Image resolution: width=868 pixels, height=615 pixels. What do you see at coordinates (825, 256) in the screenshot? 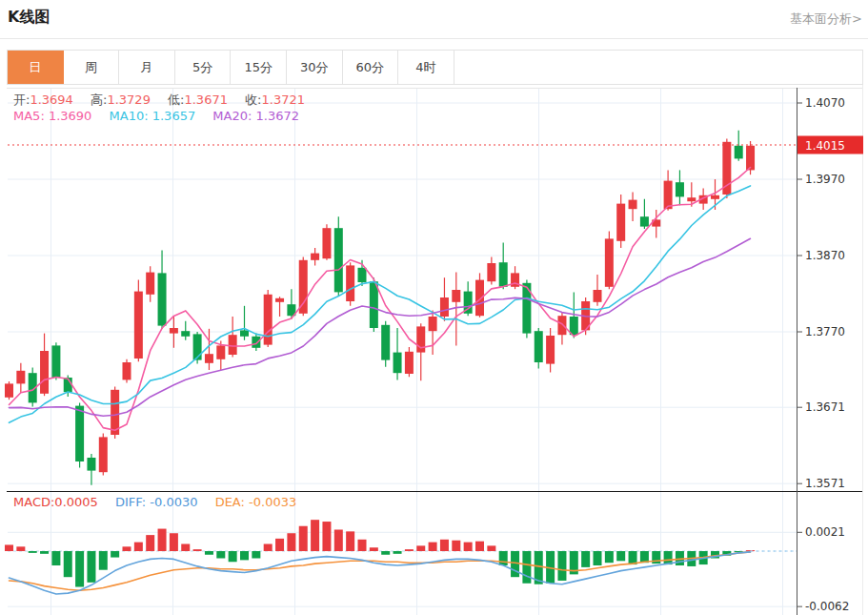
I see `svg-text: 1.3870` at bounding box center [825, 256].